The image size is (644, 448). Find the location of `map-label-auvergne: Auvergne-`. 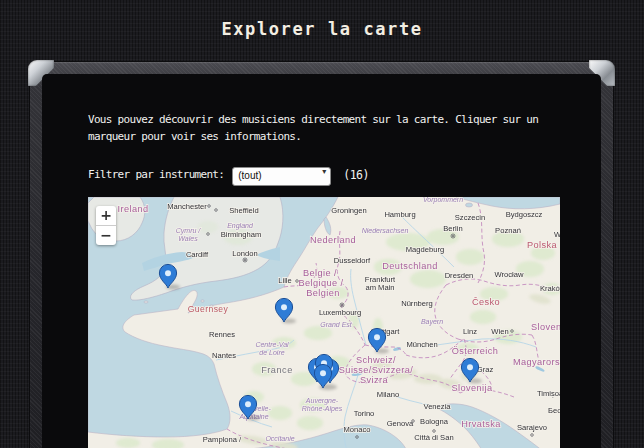

map-label-auvergne: Auvergne- is located at coordinates (322, 401).